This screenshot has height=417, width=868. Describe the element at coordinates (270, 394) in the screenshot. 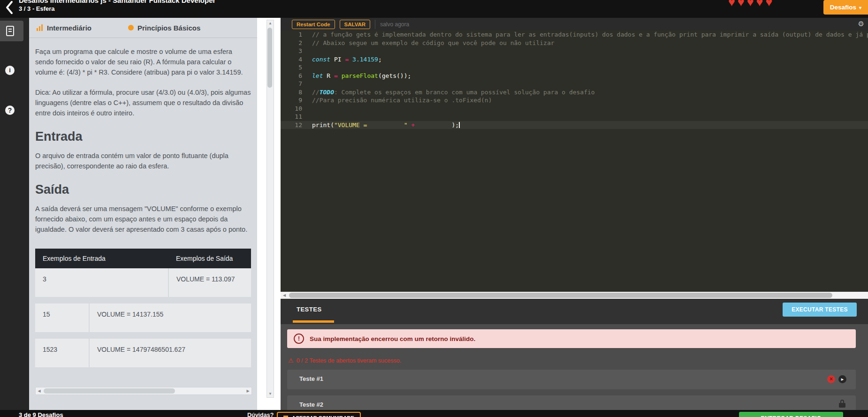

I see `scroll-down-icon: ▼` at that location.